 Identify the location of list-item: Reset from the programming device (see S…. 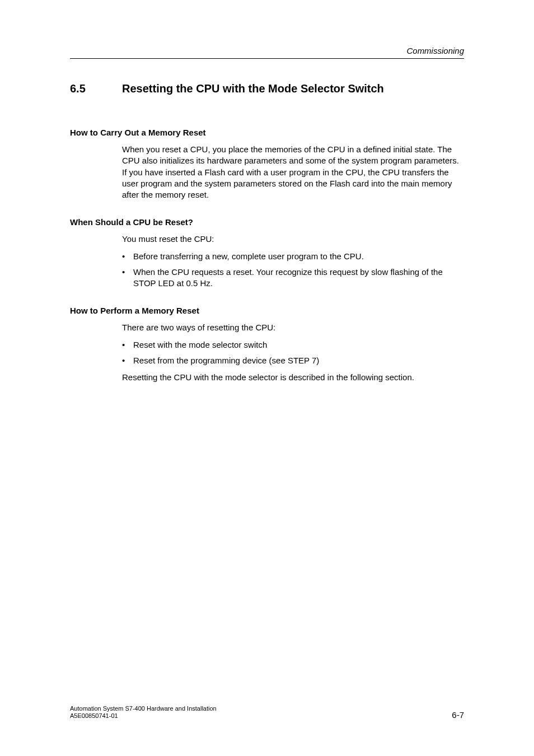
(293, 361).